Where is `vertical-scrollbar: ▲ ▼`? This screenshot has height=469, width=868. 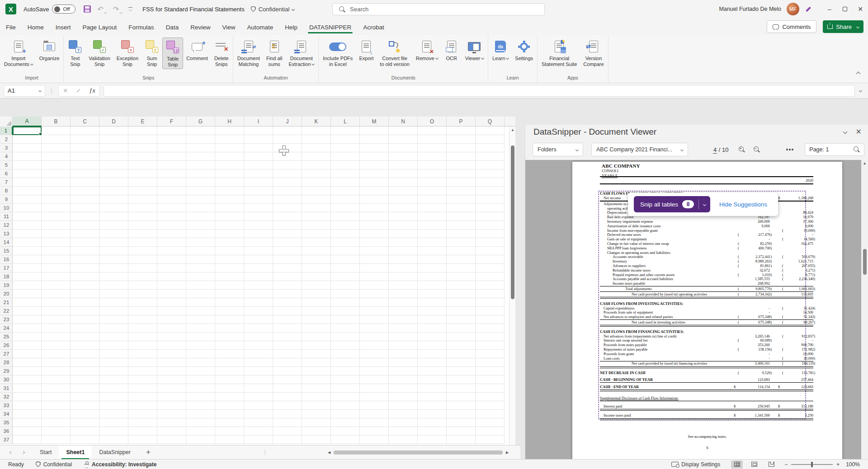 vertical-scrollbar: ▲ ▼ is located at coordinates (512, 293).